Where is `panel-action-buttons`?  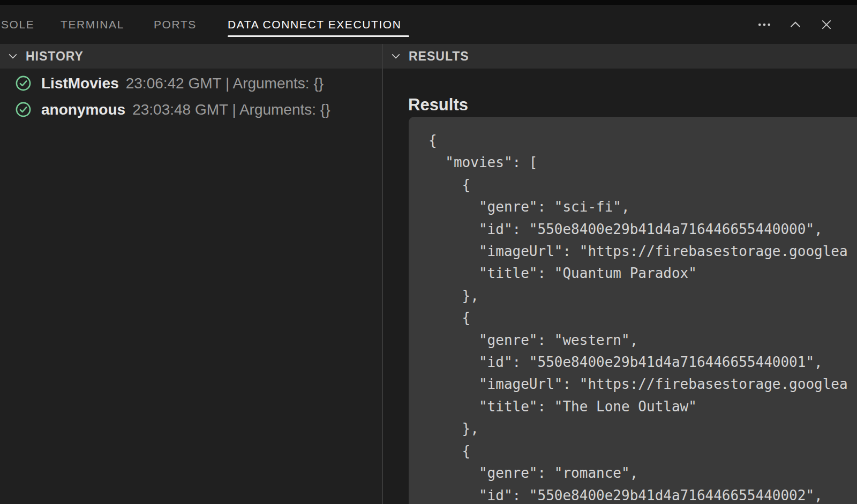
panel-action-buttons is located at coordinates (795, 25).